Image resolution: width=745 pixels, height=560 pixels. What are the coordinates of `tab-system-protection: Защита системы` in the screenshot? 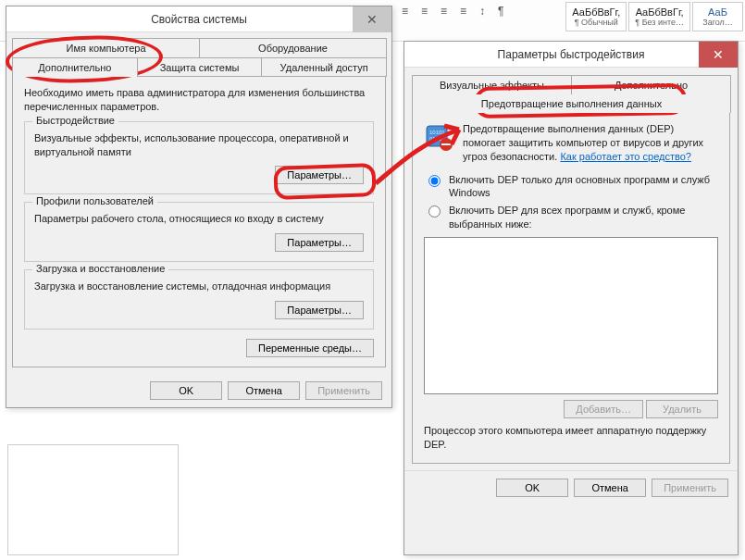 It's located at (200, 67).